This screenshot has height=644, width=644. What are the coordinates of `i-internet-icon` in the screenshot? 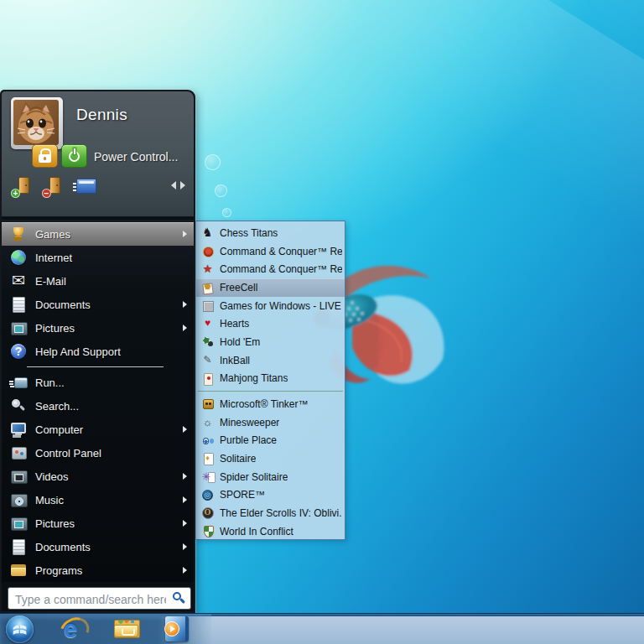 It's located at (18, 257).